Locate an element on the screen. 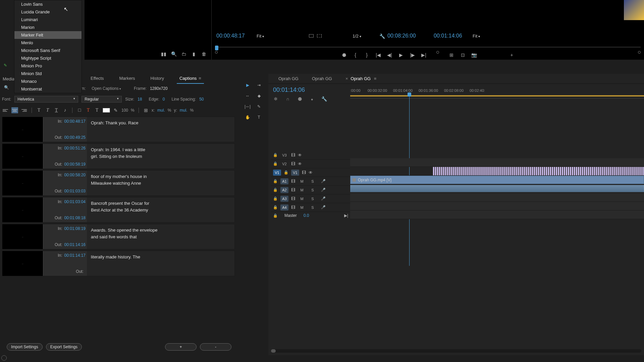 This screenshot has height=362, width=644. v2-track is located at coordinates (497, 171).